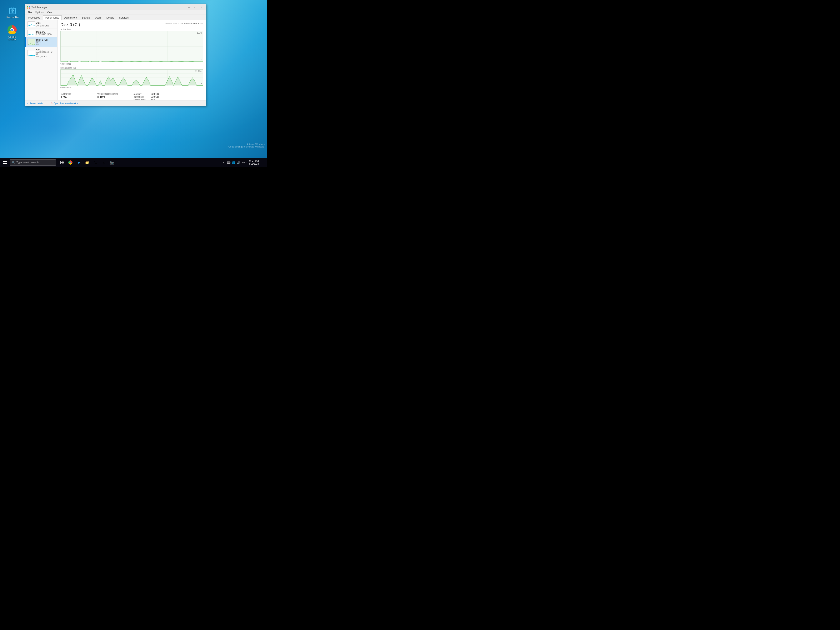  What do you see at coordinates (112, 163) in the screenshot?
I see `taskbar-camera: 📷` at bounding box center [112, 163].